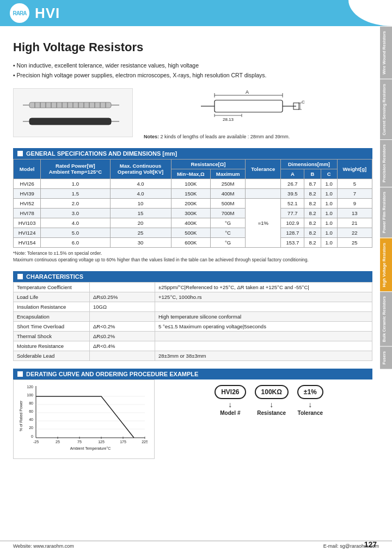  I want to click on resistor-image-svg, so click(73, 113).